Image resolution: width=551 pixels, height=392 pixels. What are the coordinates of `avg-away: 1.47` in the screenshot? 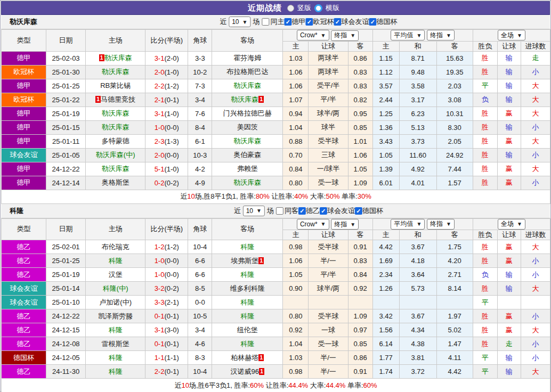 It's located at (455, 344).